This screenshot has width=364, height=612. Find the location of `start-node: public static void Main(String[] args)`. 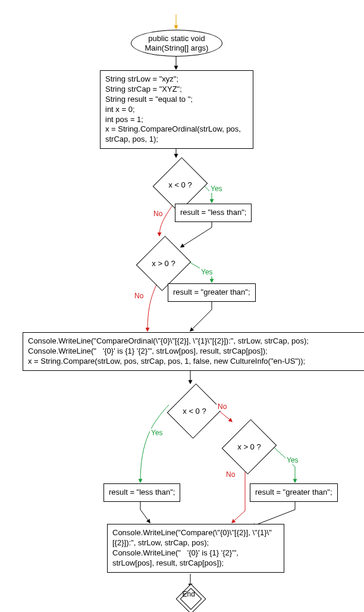

start-node: public static void Main(String[] args) is located at coordinates (177, 43).